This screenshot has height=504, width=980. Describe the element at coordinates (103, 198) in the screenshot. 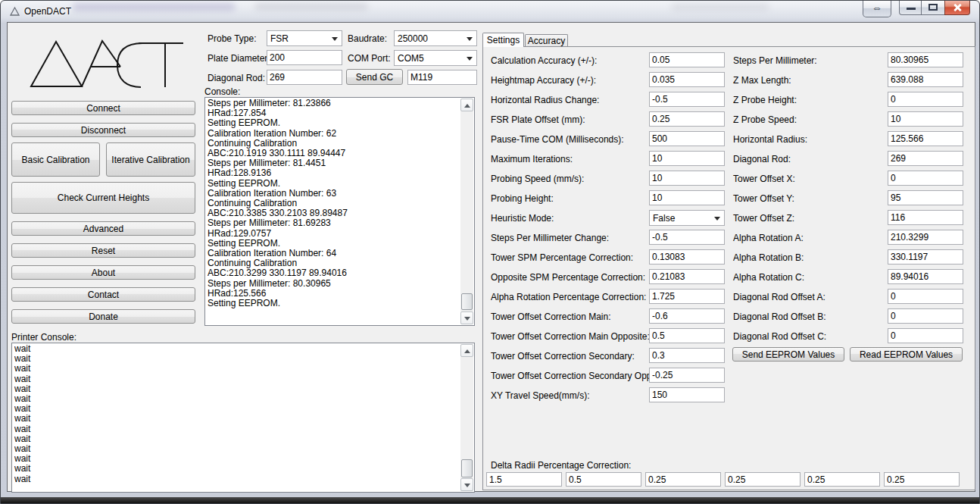

I see `check-current-heights-button: Check Current Heights` at that location.